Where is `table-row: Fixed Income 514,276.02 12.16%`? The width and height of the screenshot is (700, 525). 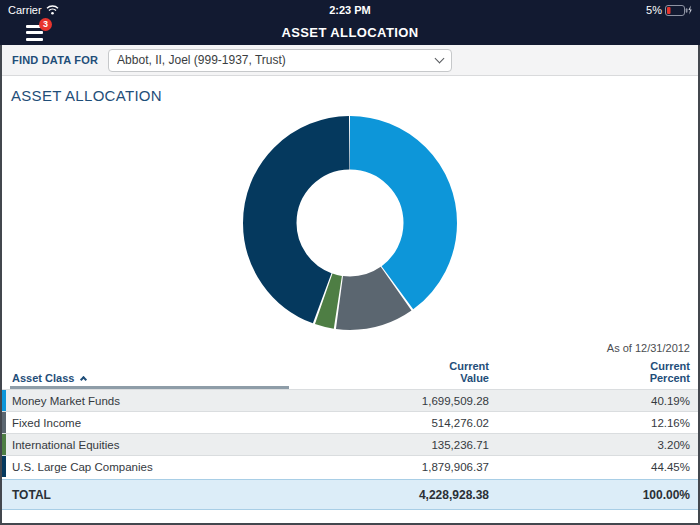 table-row: Fixed Income 514,276.02 12.16% is located at coordinates (350, 422).